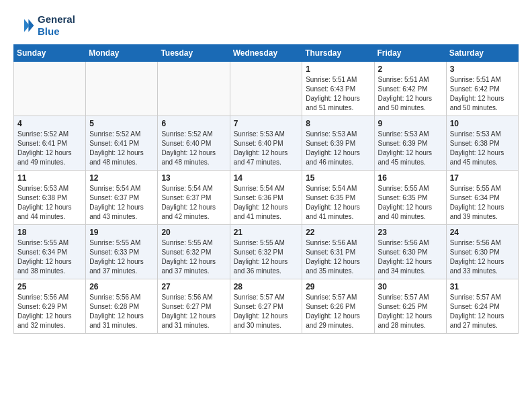 The width and height of the screenshot is (532, 411). I want to click on calendar-cell: 29Sunrise: 5:57 AM Sunset: 6:26 PM Dayli…, so click(339, 306).